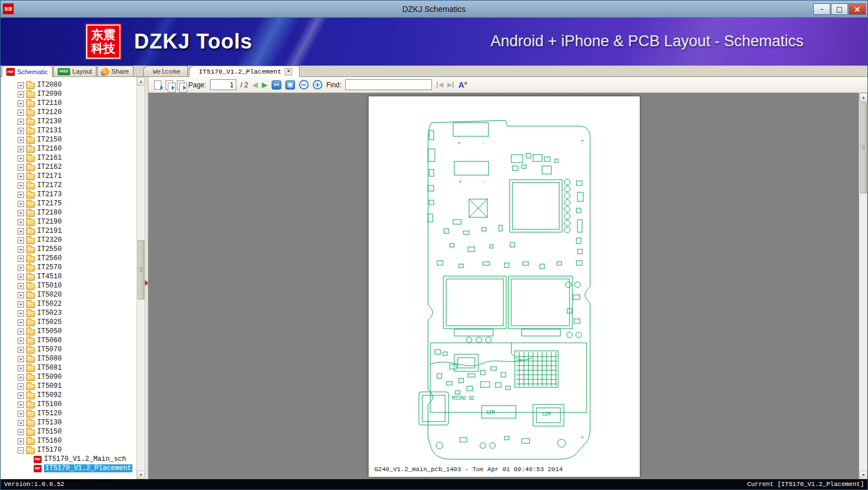 The height and width of the screenshot is (490, 868). I want to click on tree-folder-row: + IT2190, so click(68, 222).